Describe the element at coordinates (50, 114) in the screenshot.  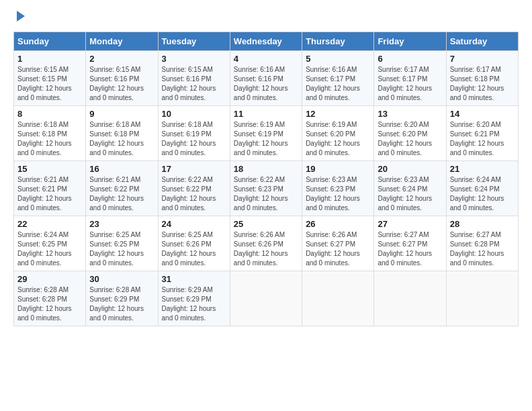
I see `day-number: 8` at that location.